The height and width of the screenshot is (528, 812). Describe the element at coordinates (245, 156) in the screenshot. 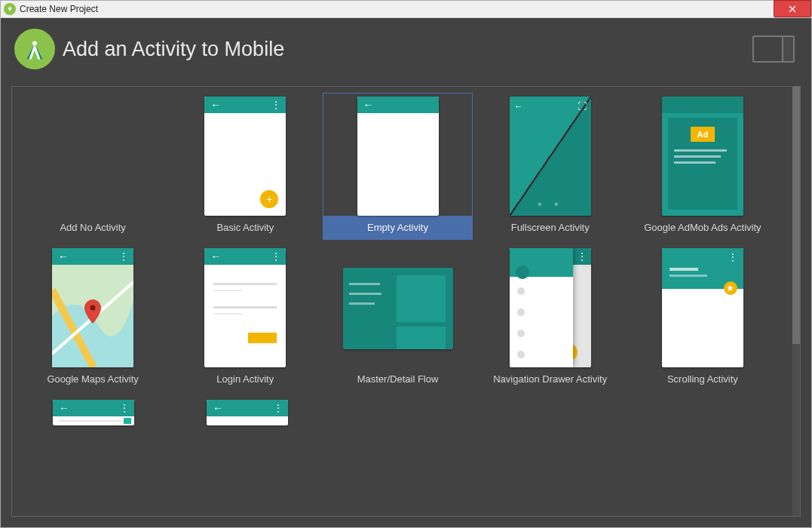

I see `template-thumb: ←⋮ +` at that location.